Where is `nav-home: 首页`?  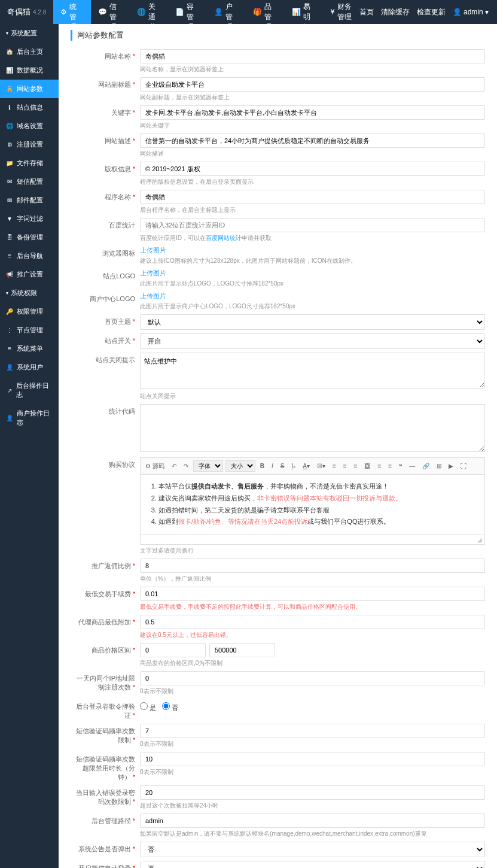
nav-home: 首页 is located at coordinates (367, 12).